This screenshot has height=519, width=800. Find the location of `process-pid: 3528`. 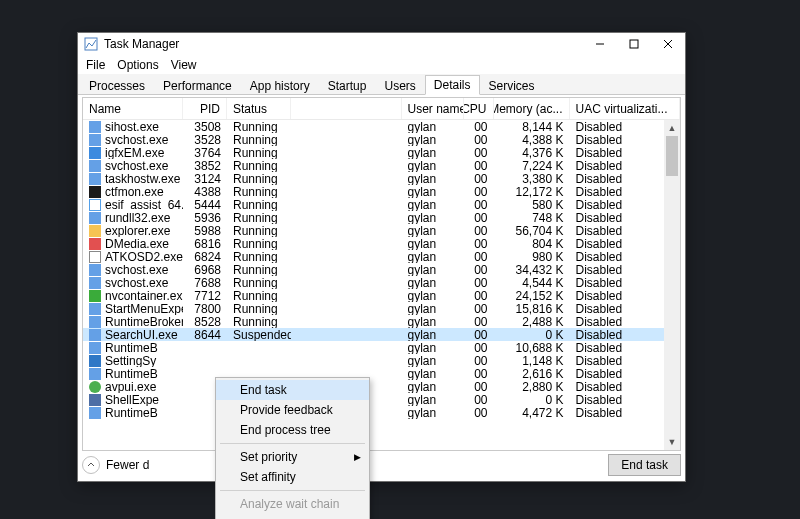

process-pid: 3528 is located at coordinates (205, 140).